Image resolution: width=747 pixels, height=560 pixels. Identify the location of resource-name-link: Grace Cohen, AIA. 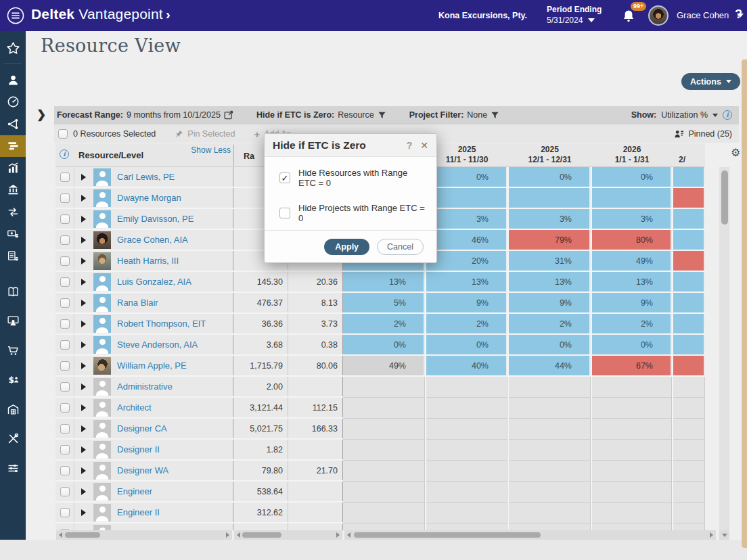
(153, 239).